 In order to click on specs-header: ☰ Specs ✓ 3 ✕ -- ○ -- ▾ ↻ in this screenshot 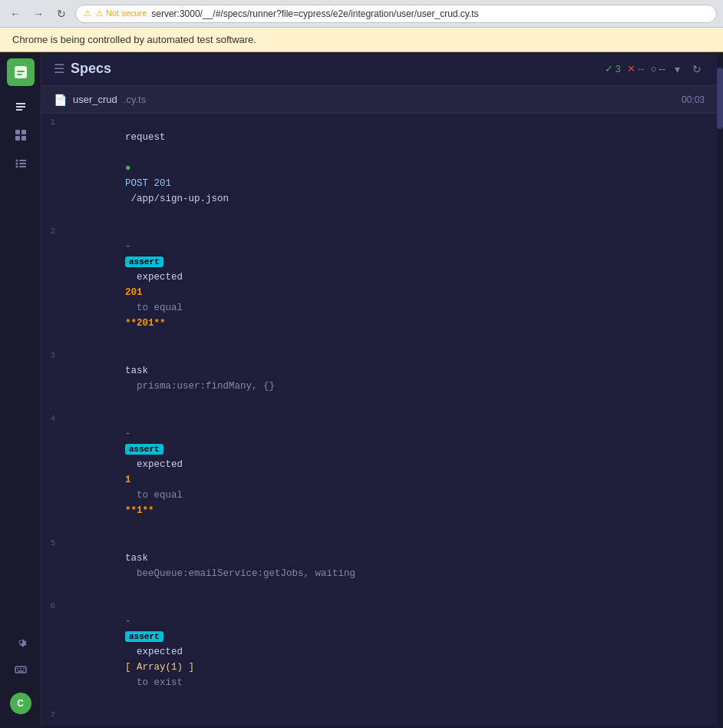, I will do `click(379, 69)`.